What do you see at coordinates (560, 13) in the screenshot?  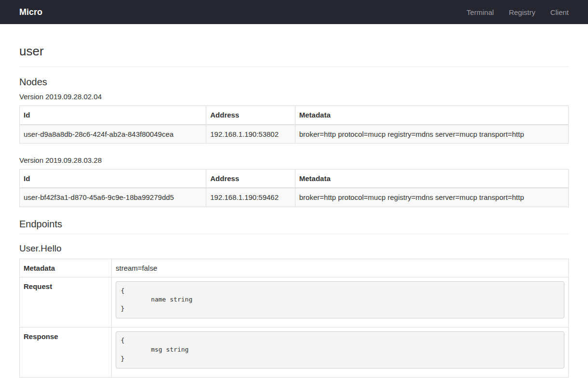 I see `nav-link-client: Client` at bounding box center [560, 13].